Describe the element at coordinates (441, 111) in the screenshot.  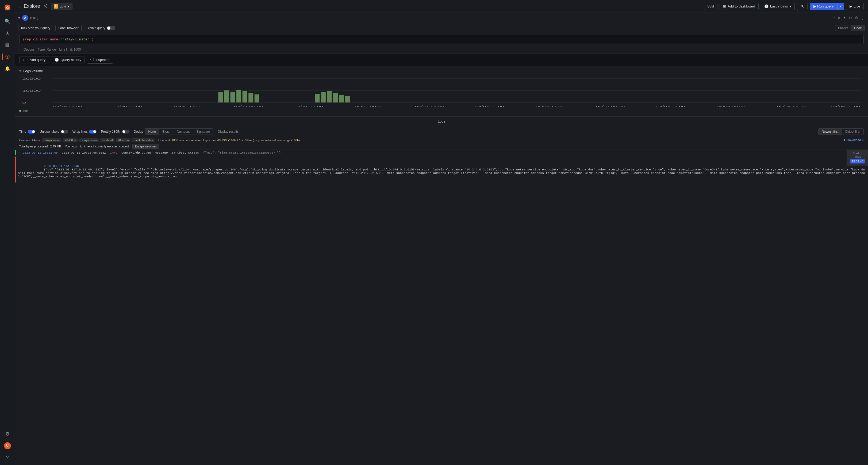
I see `chart-legend: logs` at that location.